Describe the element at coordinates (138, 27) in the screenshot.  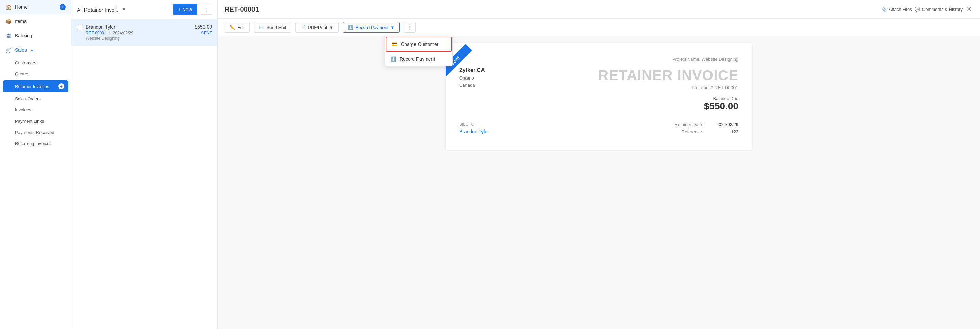
I see `list-item-name: Brandon Tyler` at that location.